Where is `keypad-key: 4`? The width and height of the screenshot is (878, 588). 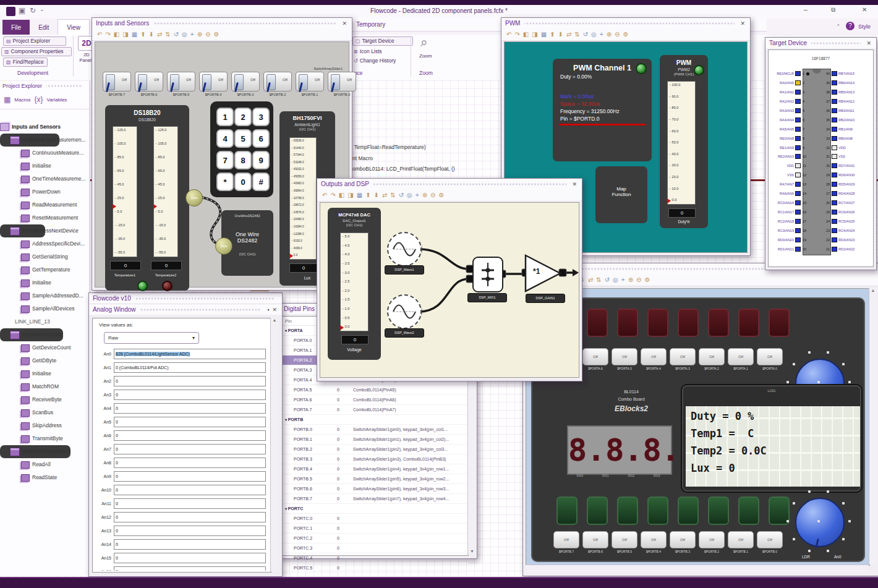
keypad-key: 4 is located at coordinates (225, 138).